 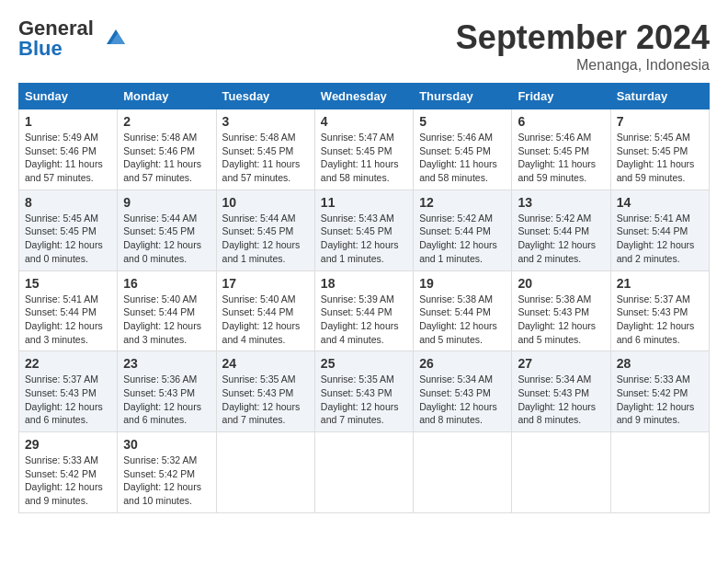 What do you see at coordinates (660, 150) in the screenshot?
I see `calendar-day-7: 7 Sunrise: 5:45 AMSunset: 5:45 PMDayligh…` at bounding box center [660, 150].